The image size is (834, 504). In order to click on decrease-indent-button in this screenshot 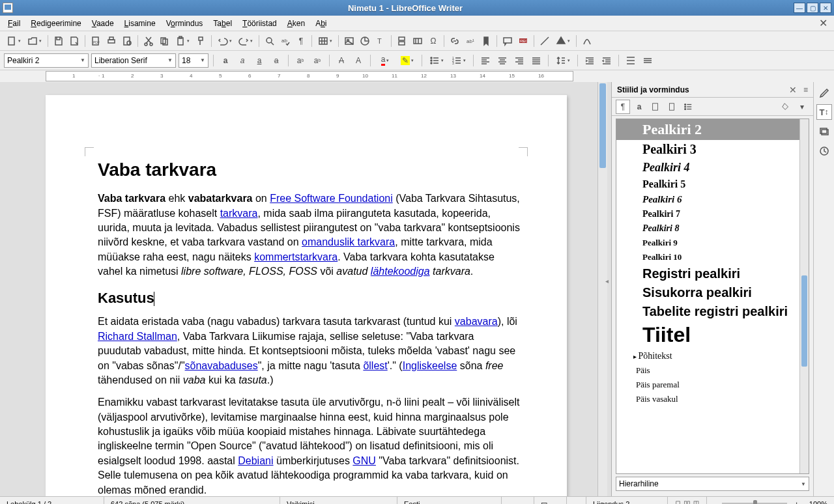, I will do `click(607, 61)`.